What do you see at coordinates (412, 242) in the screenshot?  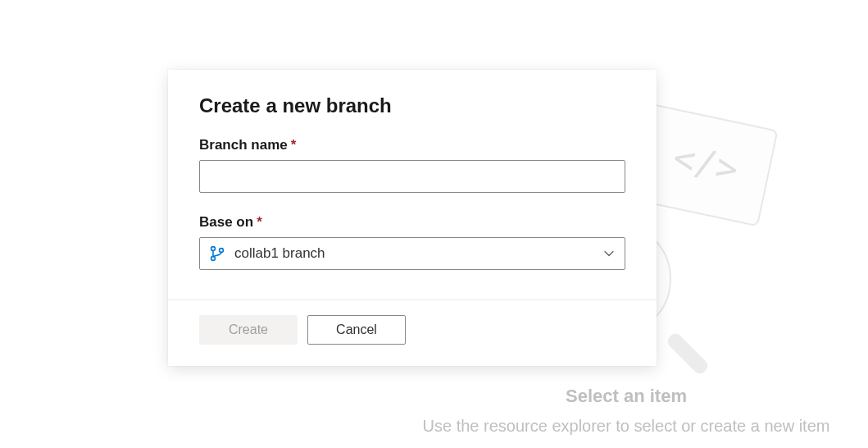 I see `base-on-field-group: Base on* collab1 branch` at bounding box center [412, 242].